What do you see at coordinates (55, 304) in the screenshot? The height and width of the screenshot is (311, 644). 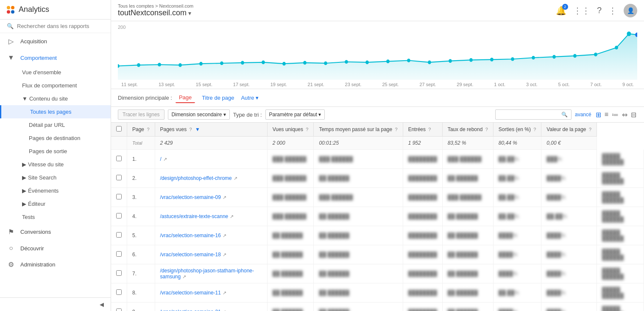 I see `collapse-sidebar-button: ◀` at bounding box center [55, 304].